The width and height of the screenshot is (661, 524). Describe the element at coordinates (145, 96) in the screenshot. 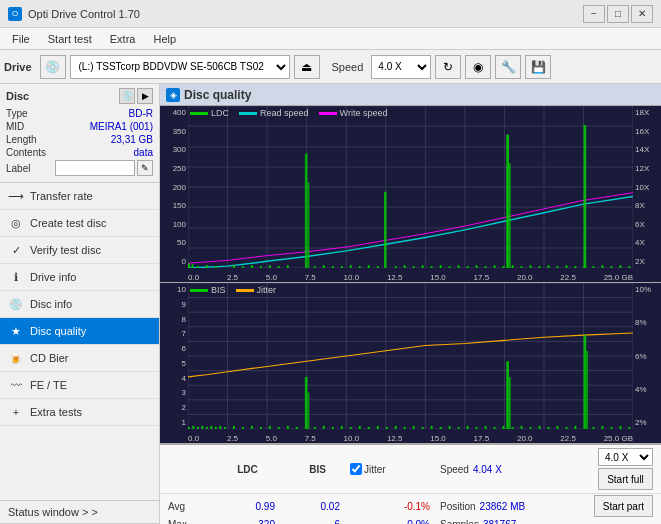

I see `disc-icon2: ▶` at that location.